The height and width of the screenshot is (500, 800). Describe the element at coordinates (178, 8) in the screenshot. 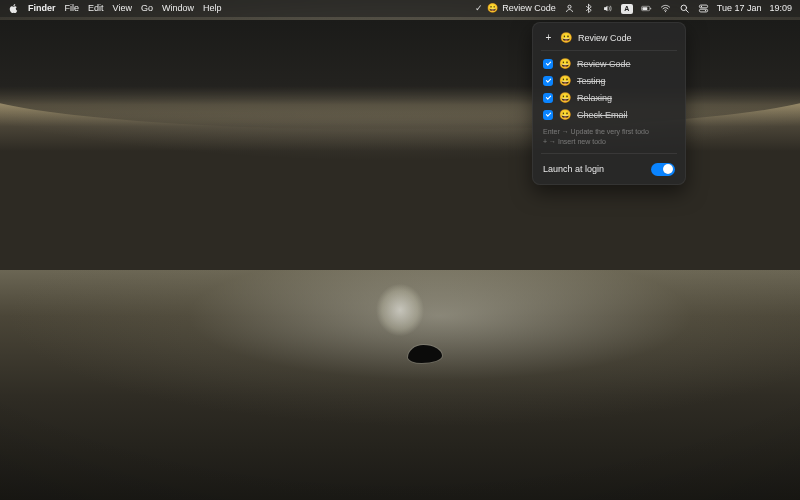

I see `menu-window: Window` at that location.